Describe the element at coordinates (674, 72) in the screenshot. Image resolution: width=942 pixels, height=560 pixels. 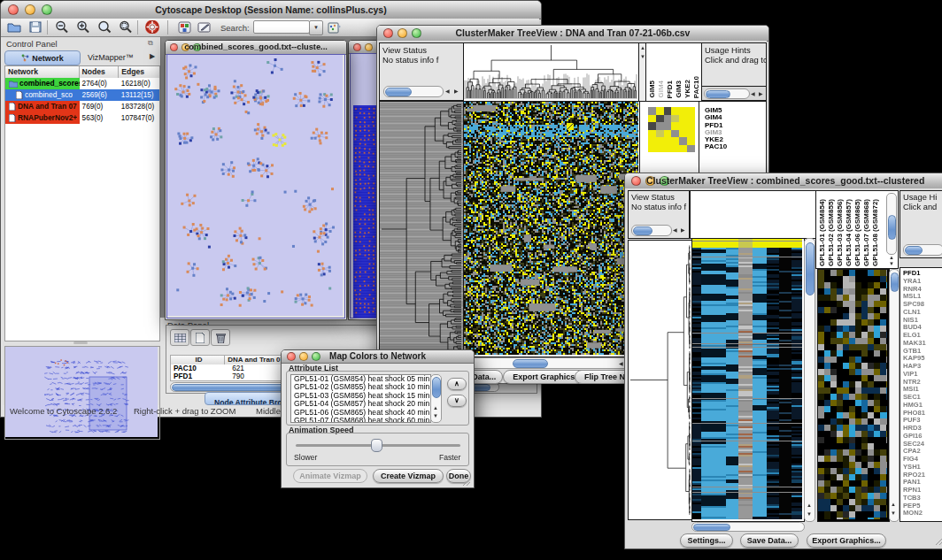
I see `tv1-column-labels: GIM5GIM4PFD1GIM3YKE2PAC10` at that location.